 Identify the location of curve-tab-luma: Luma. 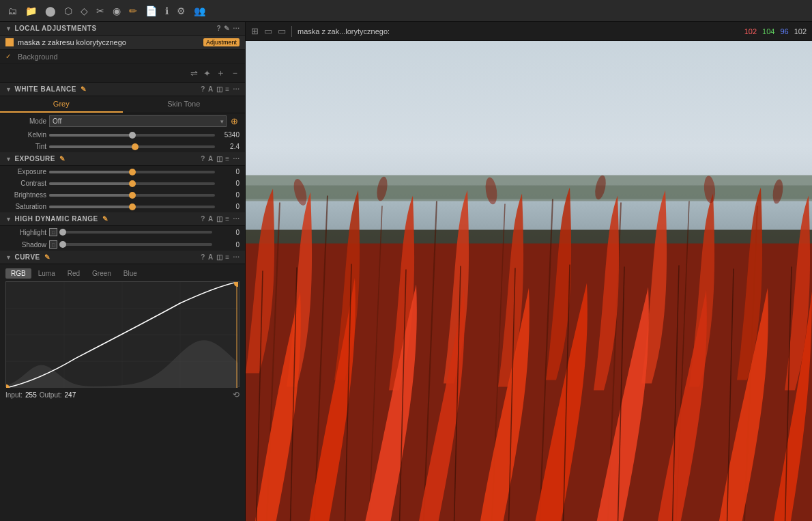
(46, 273).